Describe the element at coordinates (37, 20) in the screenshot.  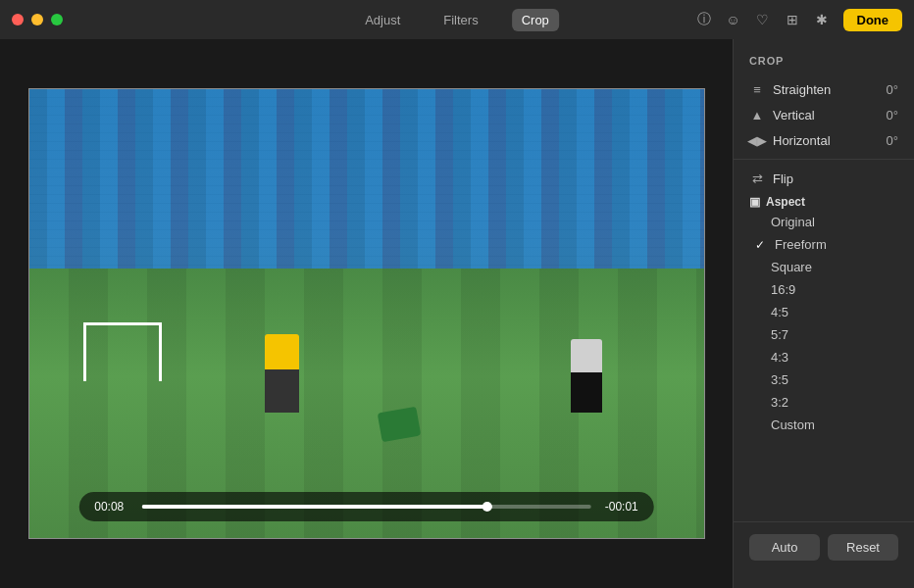
I see `minimize-button` at that location.